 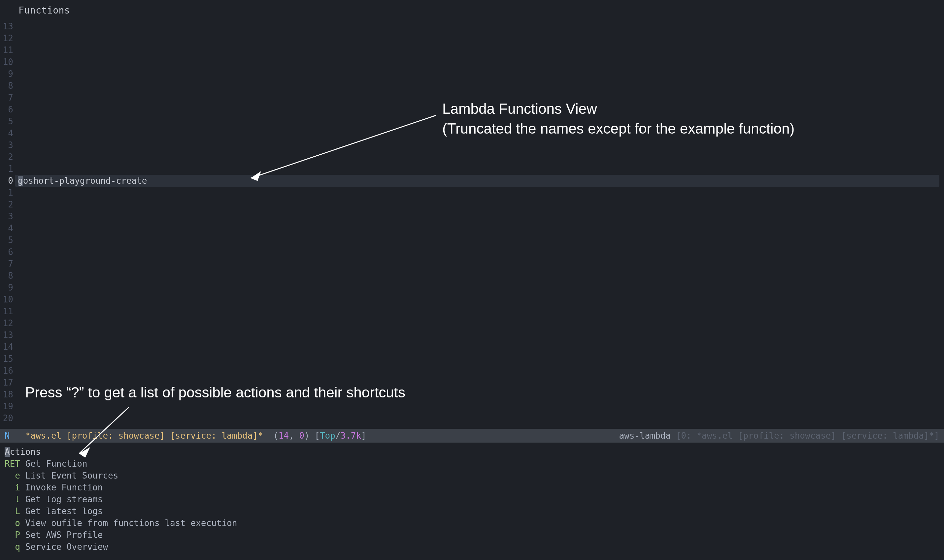 I want to click on action-label: Invoke Function, so click(x=61, y=488).